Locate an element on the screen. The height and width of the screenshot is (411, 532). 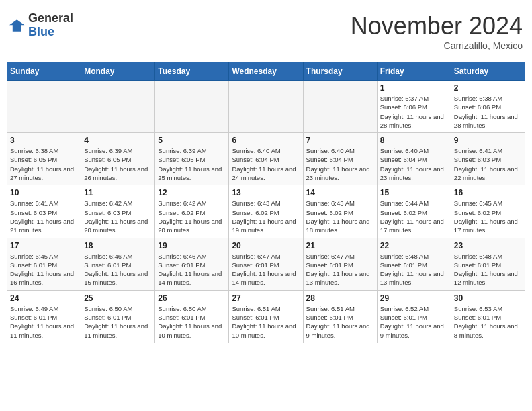
day-info: Sunrise: 6:45 AM Sunset: 6:02 PM Dayligh… is located at coordinates (488, 216).